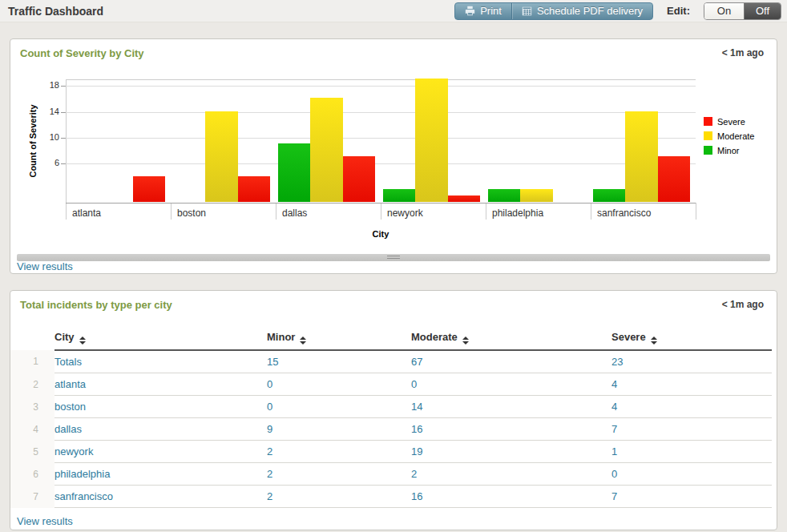 This screenshot has height=532, width=787. Describe the element at coordinates (692, 385) in the screenshot. I see `cell-severe: 4` at that location.